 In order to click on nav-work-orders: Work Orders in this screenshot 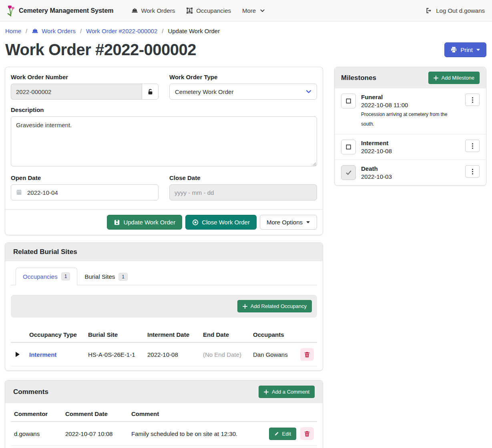, I will do `click(153, 10)`.